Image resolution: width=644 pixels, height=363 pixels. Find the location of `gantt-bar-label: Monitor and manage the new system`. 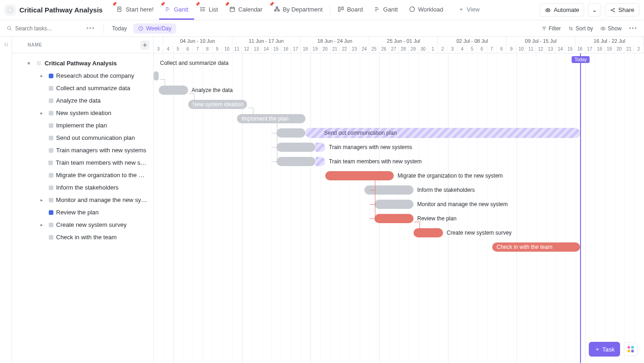

gantt-bar-label: Monitor and manage the new system is located at coordinates (461, 204).